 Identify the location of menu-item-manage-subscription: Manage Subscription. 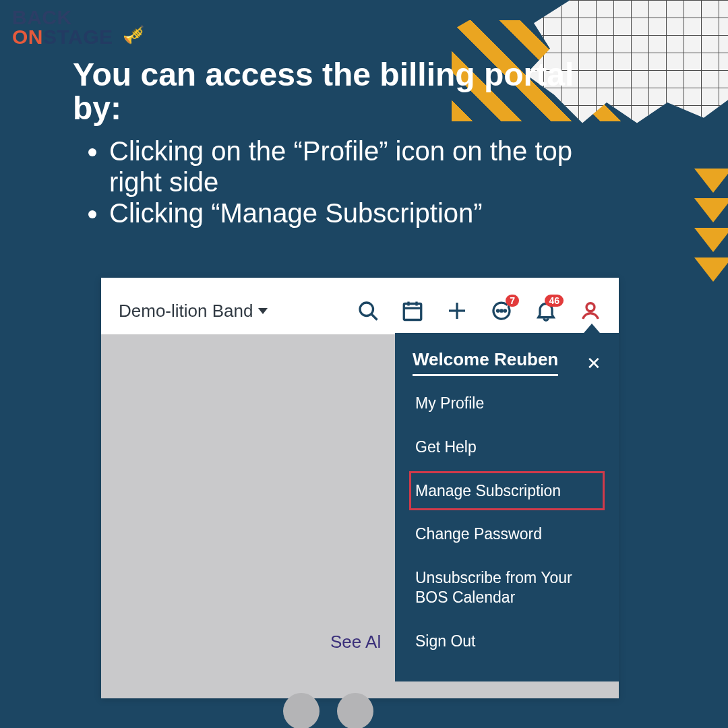
(507, 491).